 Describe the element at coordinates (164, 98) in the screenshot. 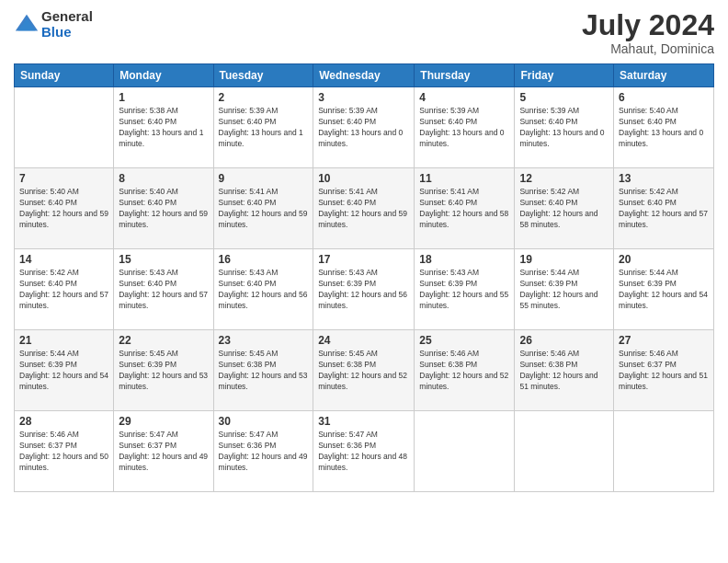

I see `day-number: 1` at that location.